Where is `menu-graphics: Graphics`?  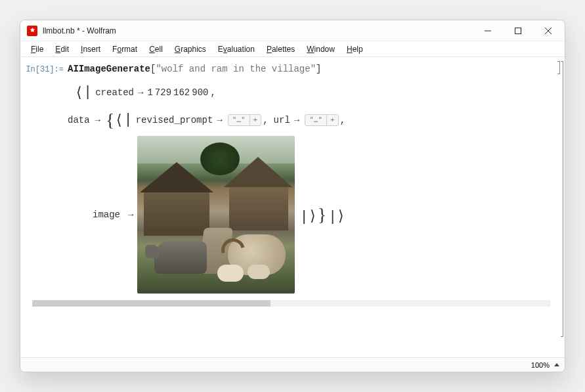 menu-graphics: Graphics is located at coordinates (190, 49).